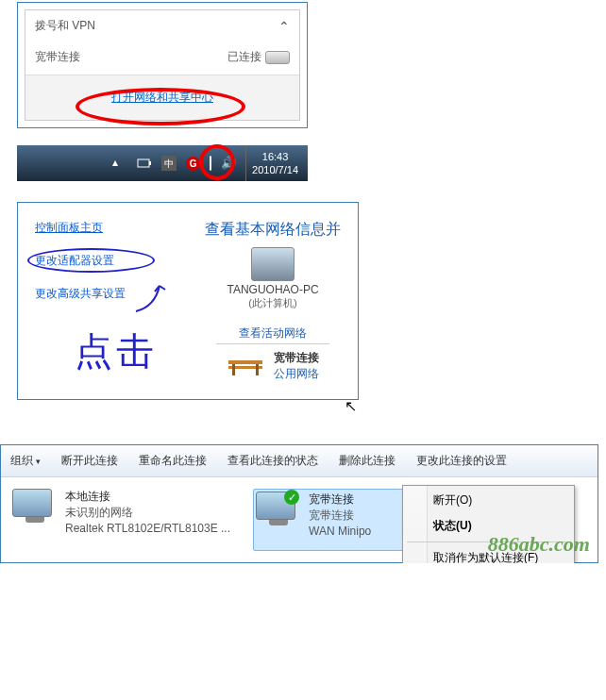 This screenshot has width=606, height=700. Describe the element at coordinates (292, 497) in the screenshot. I see `connected-check-icon: ✓` at that location.